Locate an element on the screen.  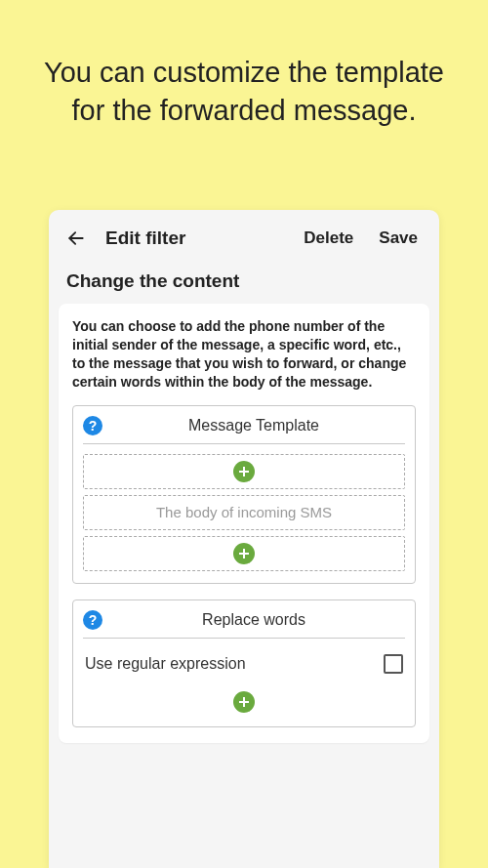
regex-label: Use regular expression is located at coordinates (166, 664).